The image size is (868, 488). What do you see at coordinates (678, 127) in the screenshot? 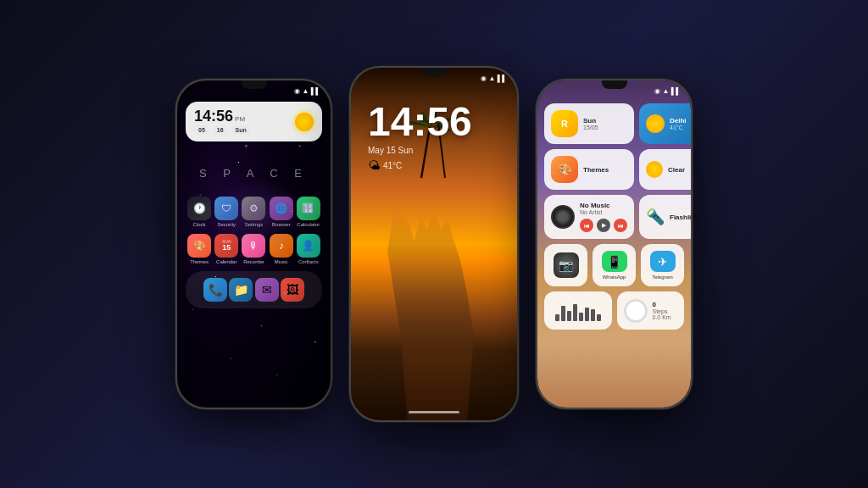
I see `p3-delhi-temp: 41°C` at bounding box center [678, 127].